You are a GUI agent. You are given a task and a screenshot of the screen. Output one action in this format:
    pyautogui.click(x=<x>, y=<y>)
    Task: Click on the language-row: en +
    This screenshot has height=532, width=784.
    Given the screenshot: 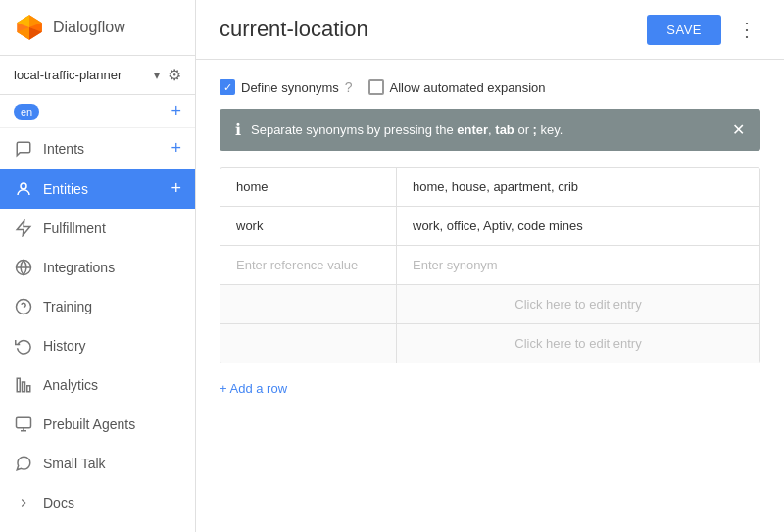 What is the action you would take?
    pyautogui.click(x=98, y=112)
    